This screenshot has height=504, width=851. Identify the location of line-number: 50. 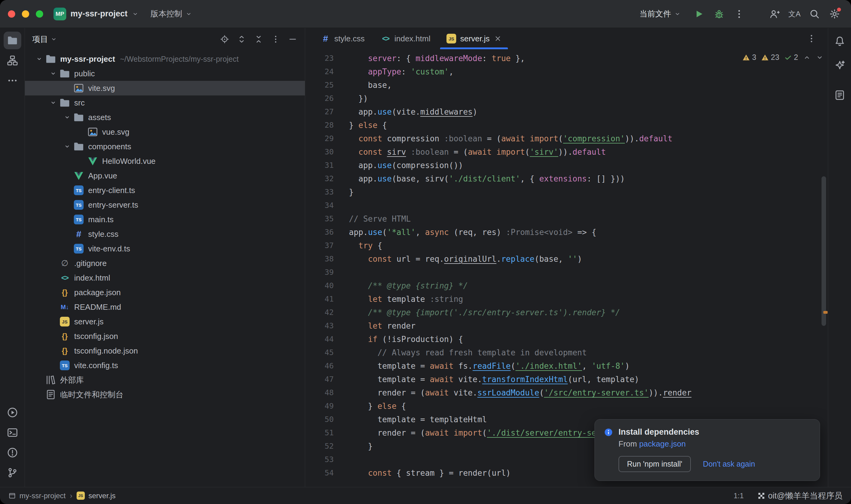
(320, 419).